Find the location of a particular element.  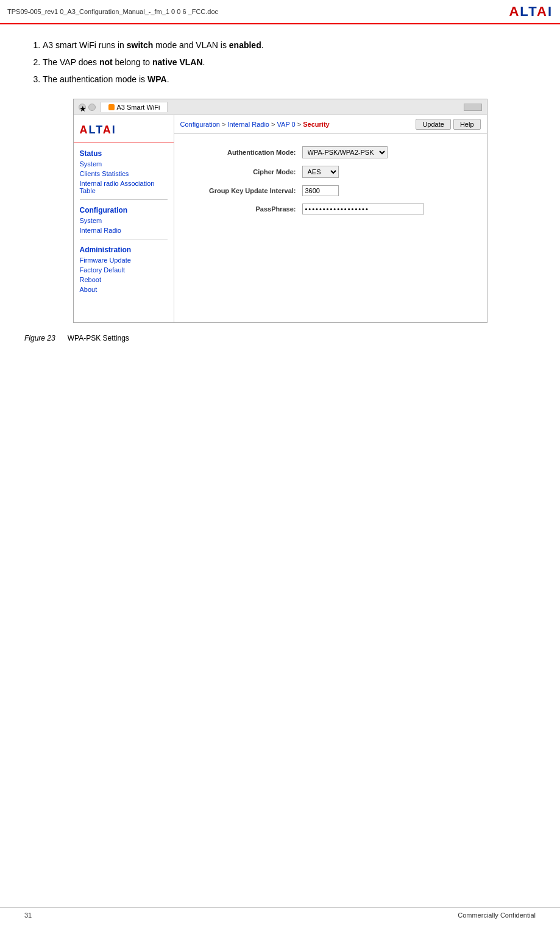

top-nav: Configuration > Internal Radio > VAP 0 >… is located at coordinates (330, 124).